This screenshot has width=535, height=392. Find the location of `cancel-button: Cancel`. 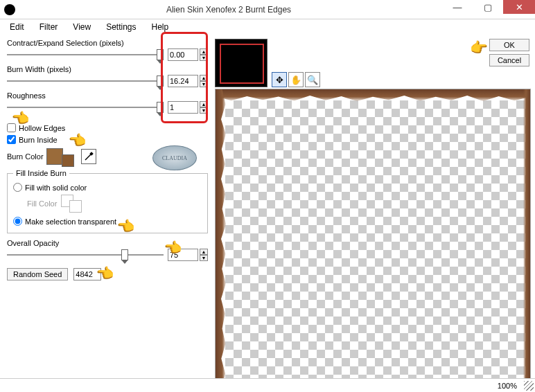

cancel-button: Cancel is located at coordinates (509, 60).